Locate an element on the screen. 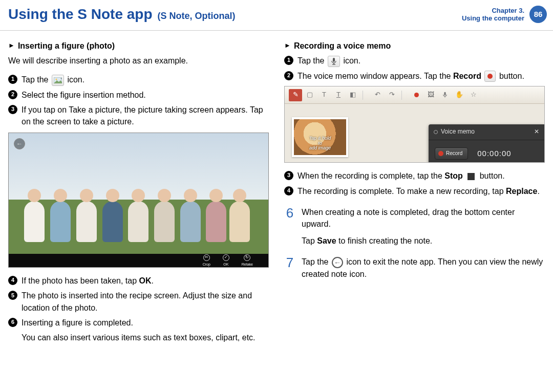 The image size is (553, 392). step-text: The voice memo window appears. Tap the R… is located at coordinates (411, 76).